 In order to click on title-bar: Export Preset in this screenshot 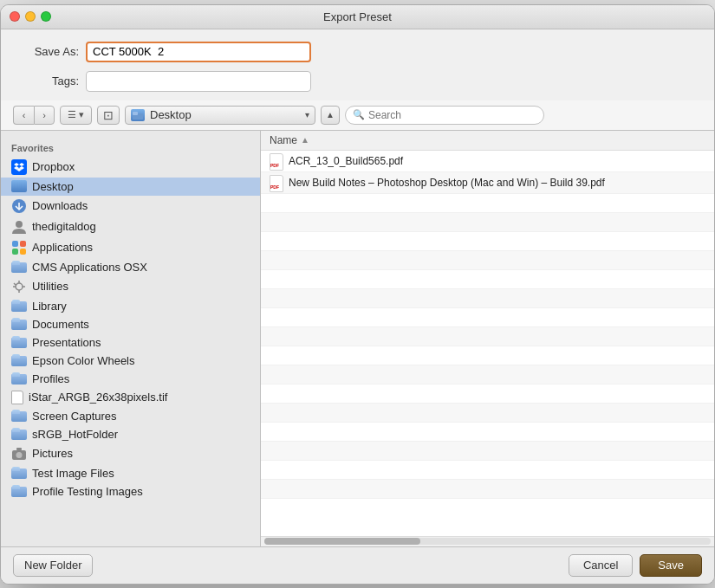, I will do `click(357, 17)`.